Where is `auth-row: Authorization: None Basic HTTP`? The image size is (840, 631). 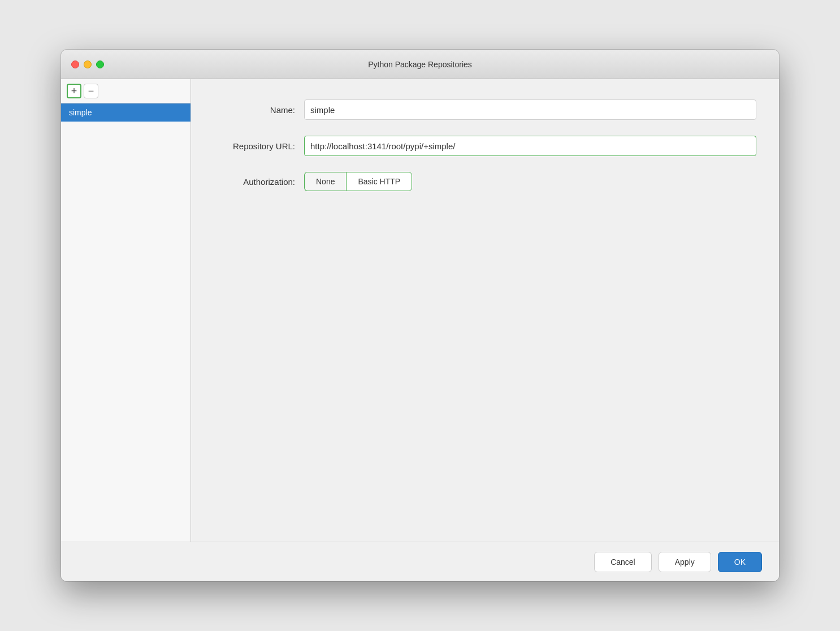
auth-row: Authorization: None Basic HTTP is located at coordinates (485, 181).